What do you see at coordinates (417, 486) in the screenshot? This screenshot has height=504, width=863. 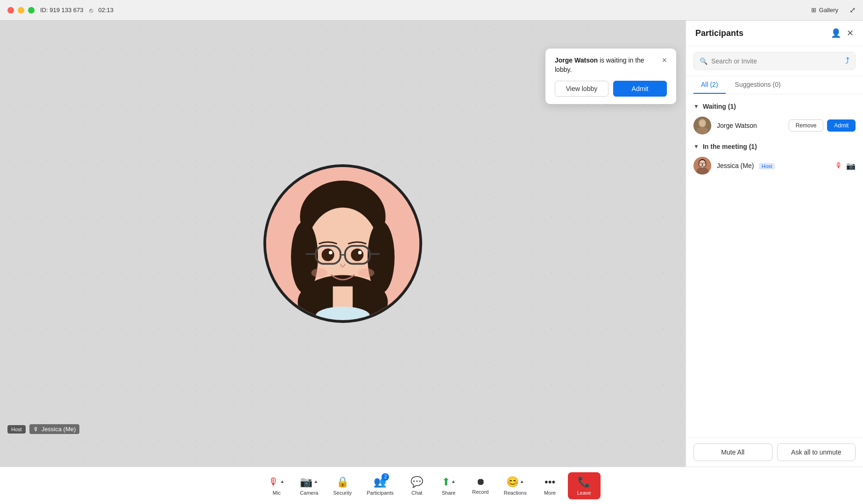 I see `chat-toolbar-item: 💬 Chat` at bounding box center [417, 486].